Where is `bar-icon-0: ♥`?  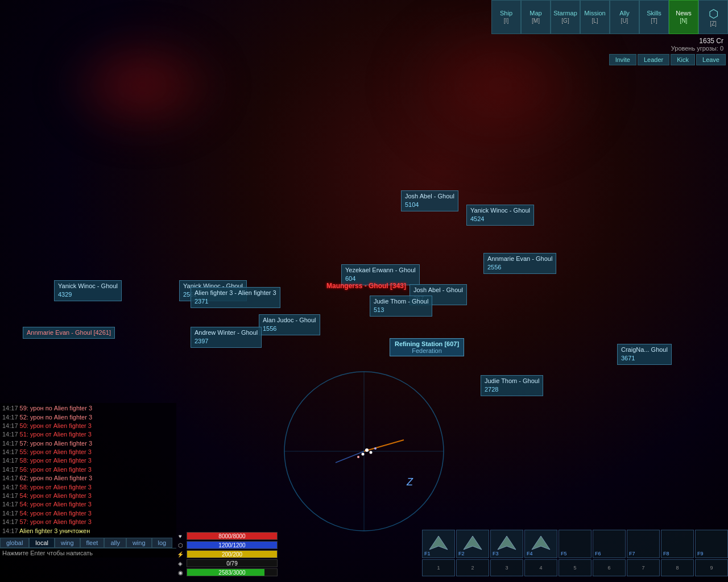 bar-icon-0: ♥ is located at coordinates (180, 536).